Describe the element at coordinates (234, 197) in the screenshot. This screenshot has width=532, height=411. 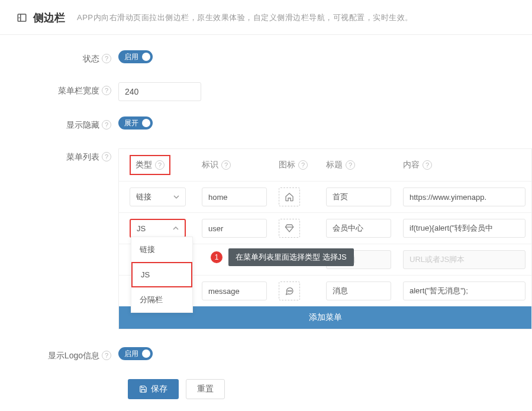
I see `ident-input: home` at that location.